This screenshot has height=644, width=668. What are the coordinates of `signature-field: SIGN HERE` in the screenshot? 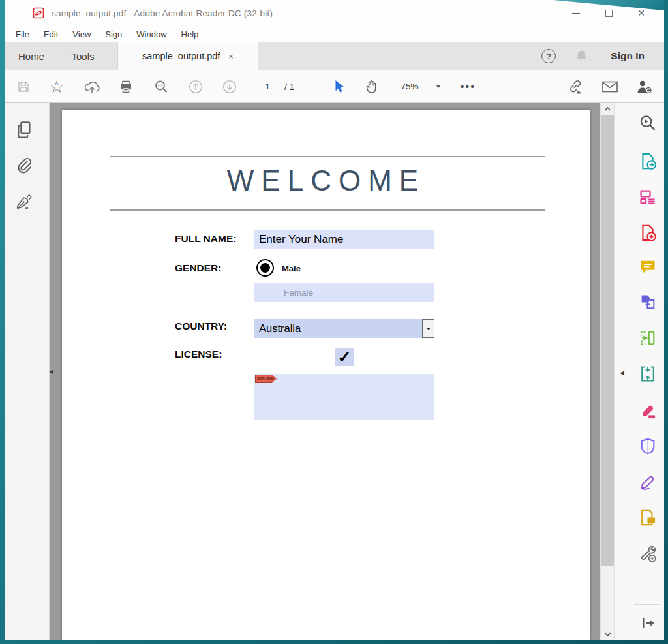 It's located at (344, 397).